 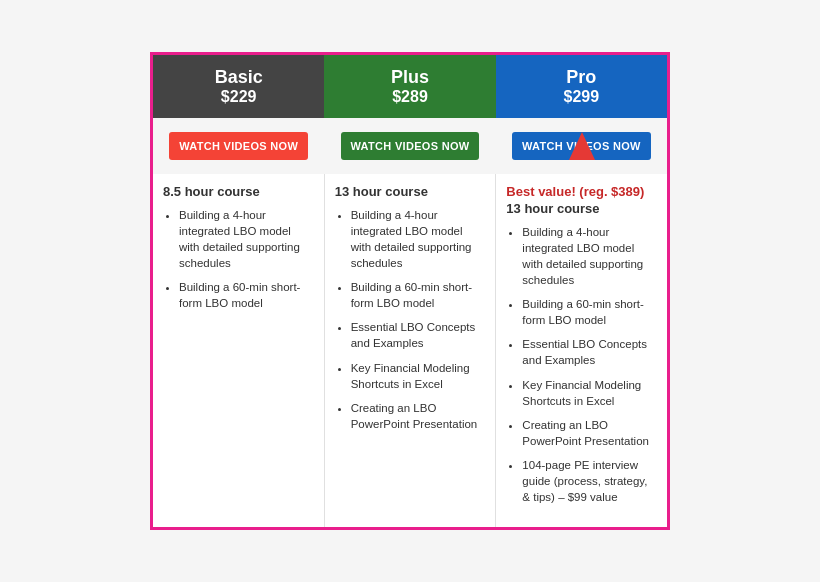 What do you see at coordinates (410, 86) in the screenshot?
I see `plan-header-plus: Plus $289` at bounding box center [410, 86].